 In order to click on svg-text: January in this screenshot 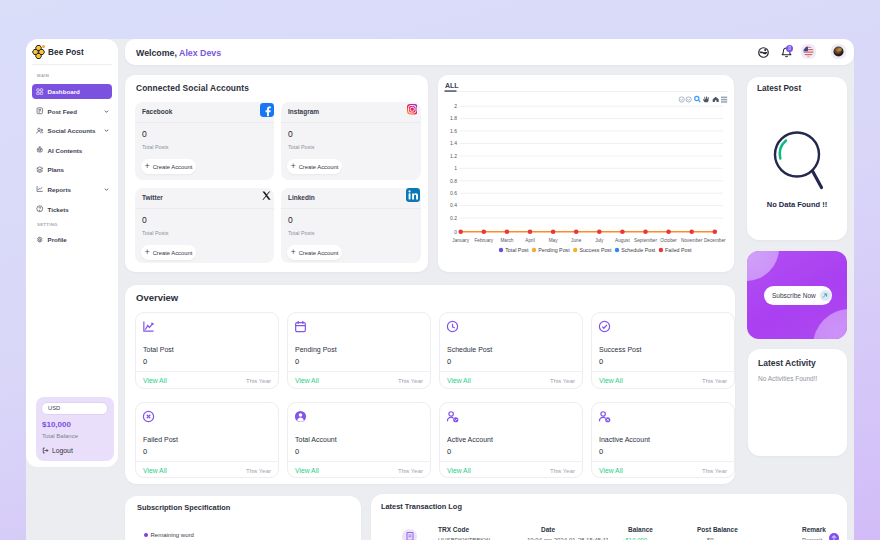, I will do `click(460, 240)`.